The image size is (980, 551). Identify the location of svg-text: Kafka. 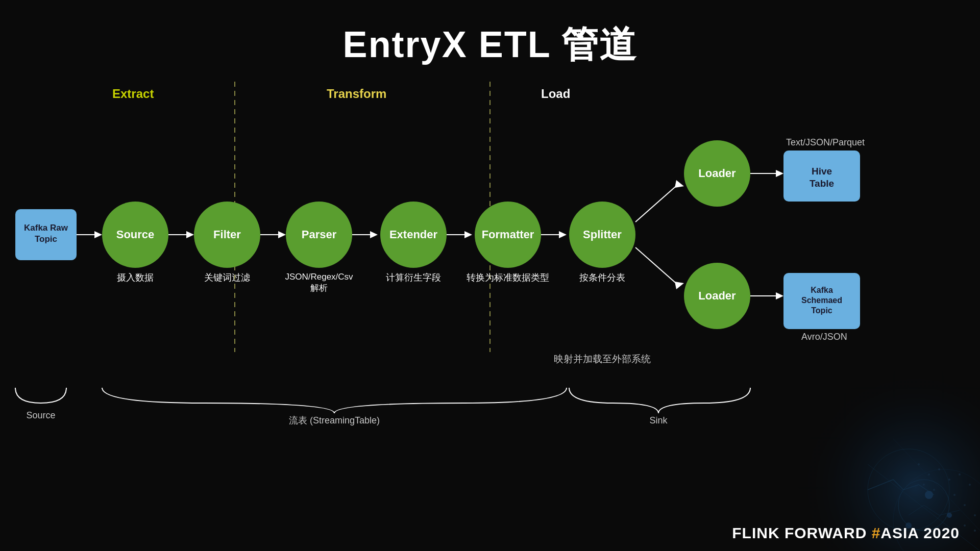
(822, 290).